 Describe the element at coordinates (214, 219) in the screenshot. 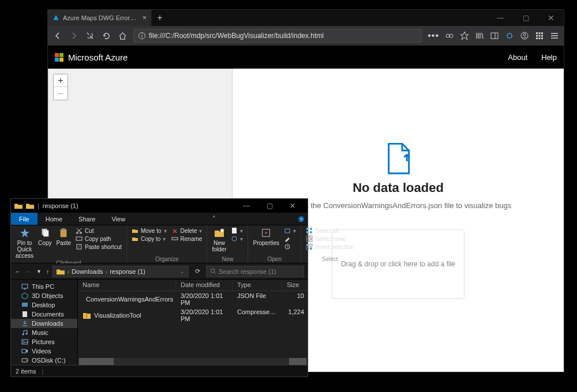

I see `ribbon-collapse-icon: ˄` at that location.